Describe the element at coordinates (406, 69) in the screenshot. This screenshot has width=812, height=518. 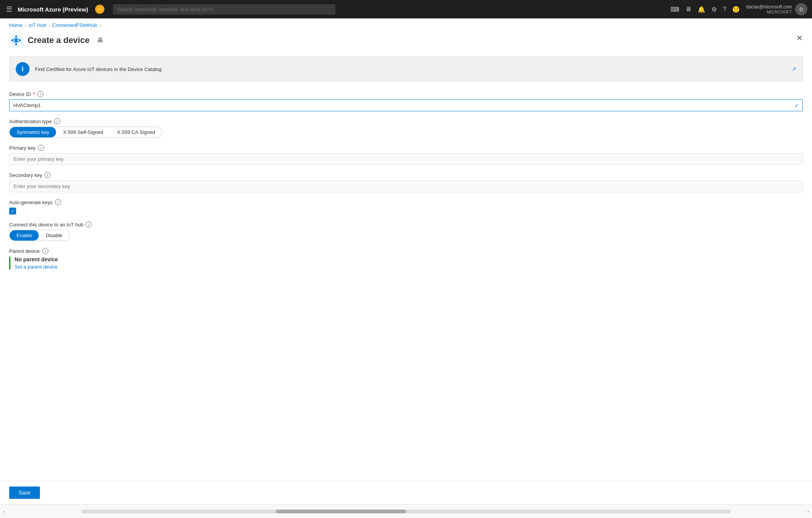
I see `info-banner: i Find Certified for Azure IoT devices i…` at that location.